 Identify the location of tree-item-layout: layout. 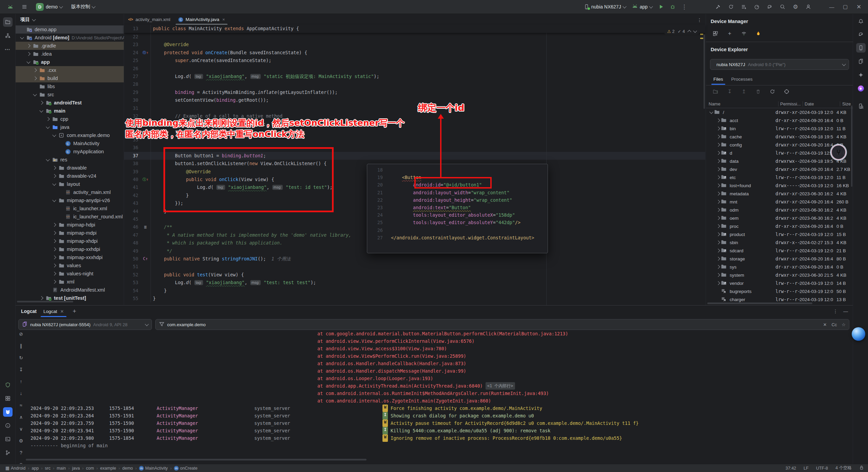
(70, 184).